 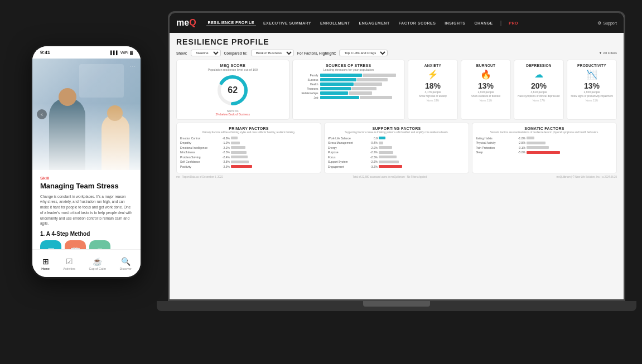 What do you see at coordinates (75, 245) in the screenshot?
I see `step-2-card: 📖` at bounding box center [75, 245].